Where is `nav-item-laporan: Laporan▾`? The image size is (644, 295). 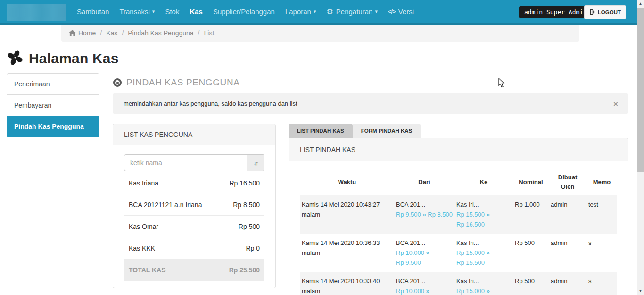 nav-item-laporan: Laporan▾ is located at coordinates (301, 11).